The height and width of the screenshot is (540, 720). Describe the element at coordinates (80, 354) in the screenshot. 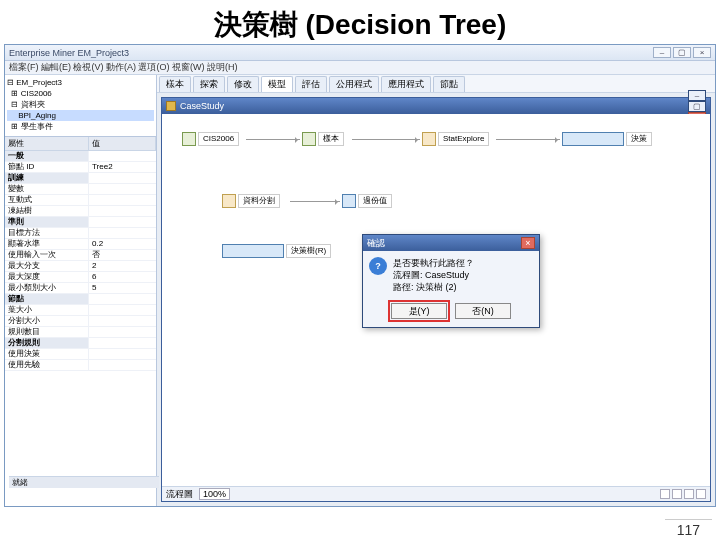

I see `property-row: 使用決策` at that location.